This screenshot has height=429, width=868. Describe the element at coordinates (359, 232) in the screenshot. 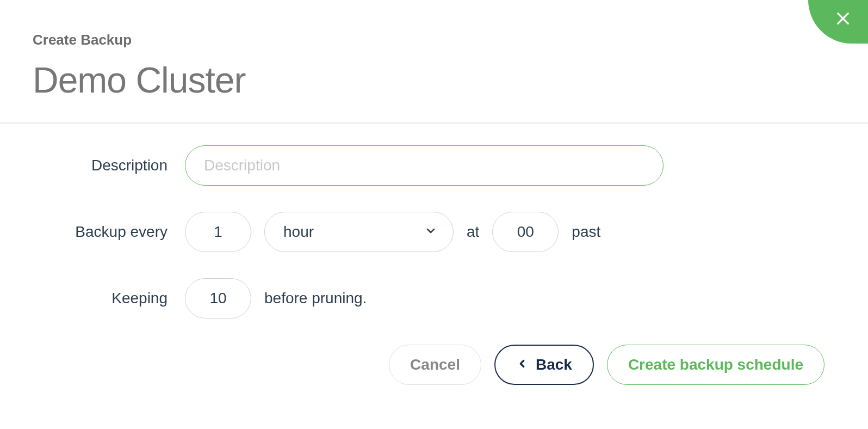

I see `unit-select: hour` at that location.